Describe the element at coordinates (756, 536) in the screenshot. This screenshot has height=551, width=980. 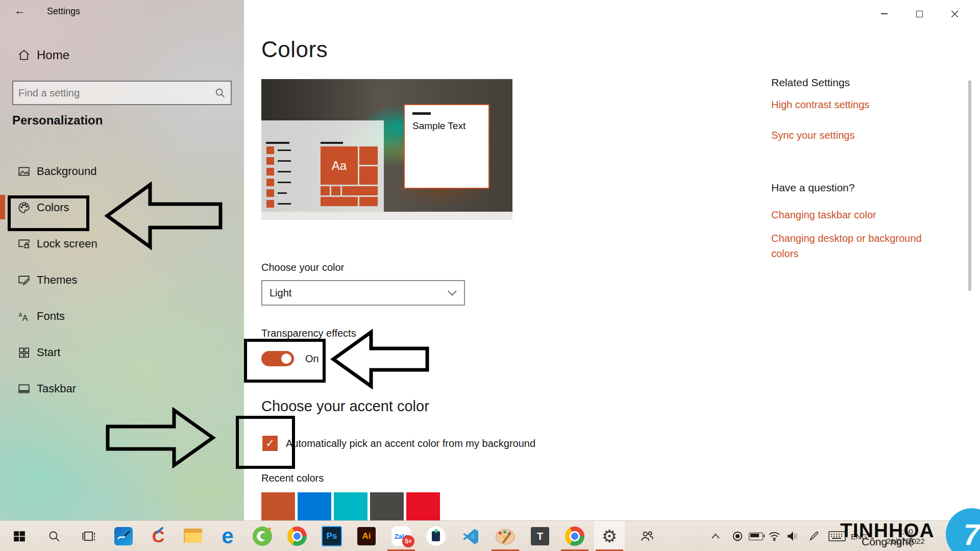
I see `tray-battery-icon` at that location.